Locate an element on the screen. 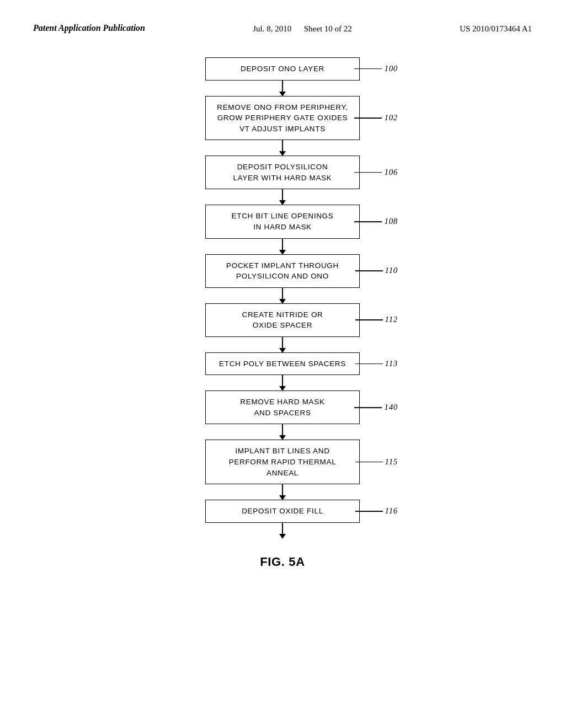 This screenshot has height=728, width=565. label-line-102: 102 is located at coordinates (376, 118).